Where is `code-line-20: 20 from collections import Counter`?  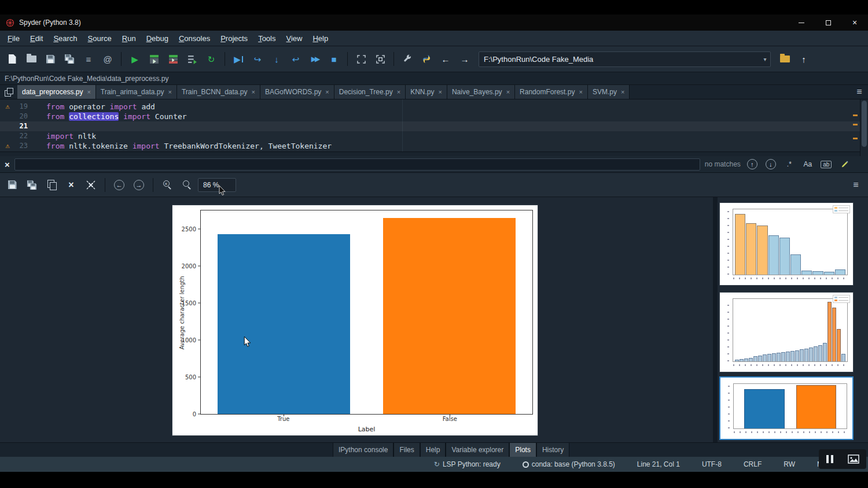 code-line-20: 20 from collections import Counter is located at coordinates (430, 117).